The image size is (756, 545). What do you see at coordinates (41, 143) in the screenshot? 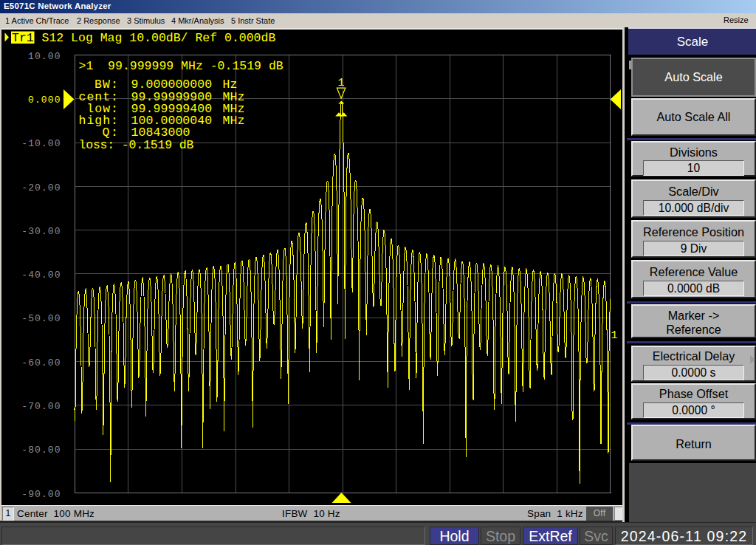
I see `svg-text: -10.00` at bounding box center [41, 143].